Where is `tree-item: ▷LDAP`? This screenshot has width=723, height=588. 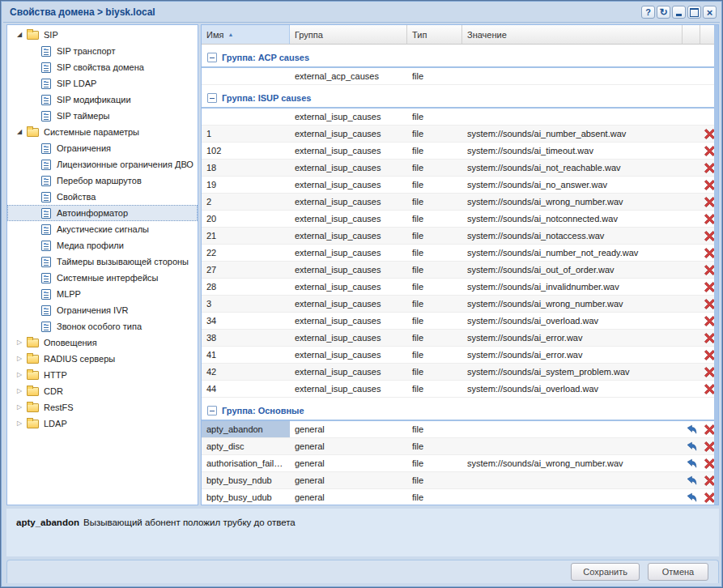
tree-item: ▷LDAP is located at coordinates (102, 424).